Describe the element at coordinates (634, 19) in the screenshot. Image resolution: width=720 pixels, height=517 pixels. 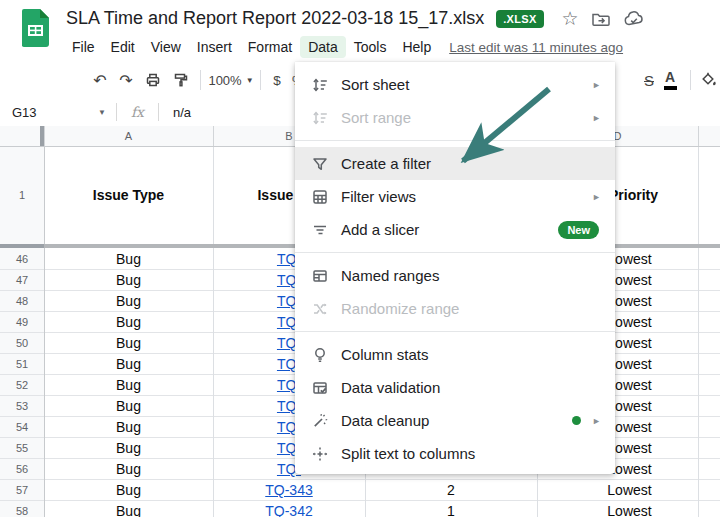
I see `cloud-saved-icon` at that location.